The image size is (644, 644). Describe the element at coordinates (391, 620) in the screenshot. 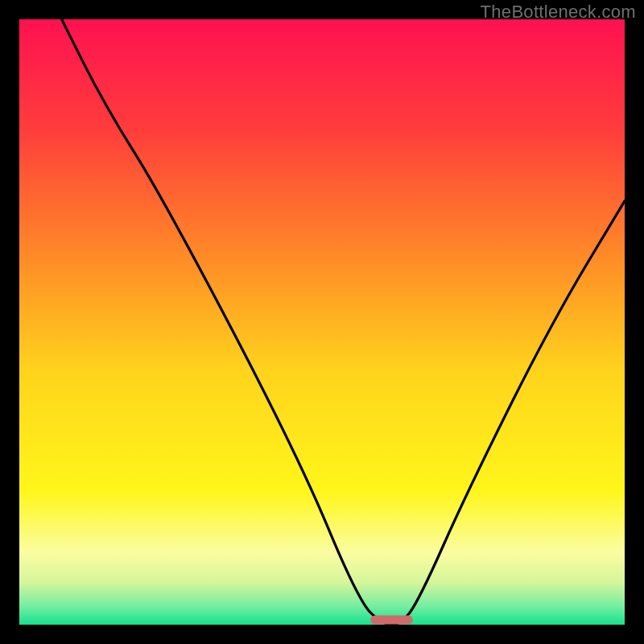

I see `optimum-marker` at that location.